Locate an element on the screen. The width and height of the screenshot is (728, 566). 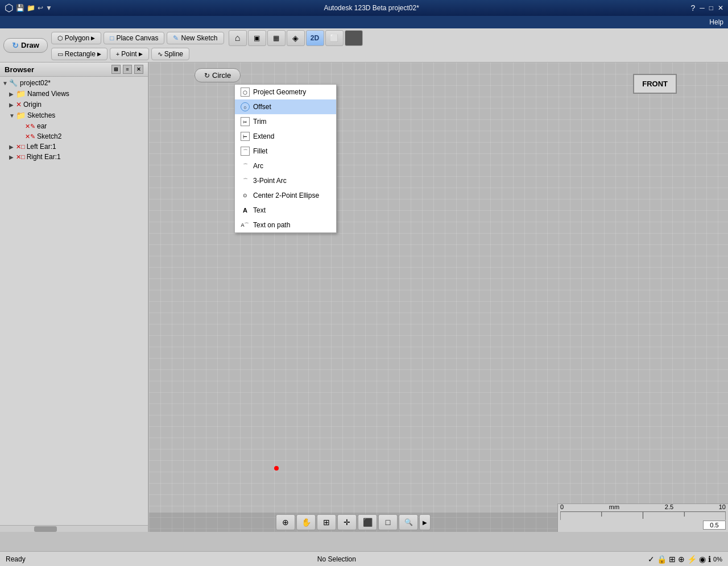
menu-item-arc: ⌒ Arc is located at coordinates (286, 166).